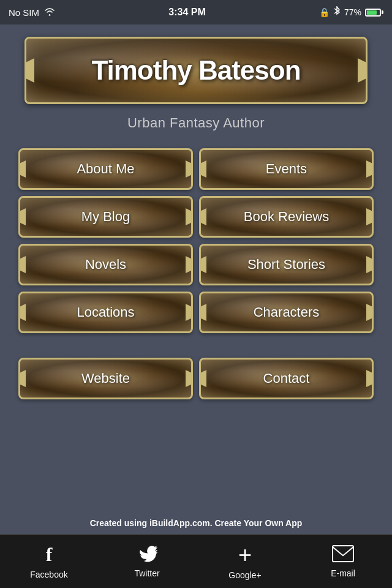 This screenshot has height=588, width=392. What do you see at coordinates (32, 12) in the screenshot?
I see `status-left: No SIM` at bounding box center [32, 12].